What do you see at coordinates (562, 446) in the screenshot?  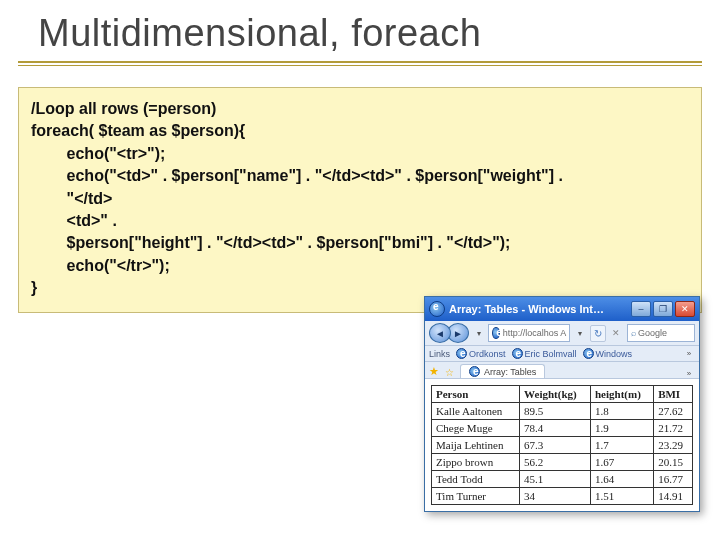 I see `table-row: Maija Lehtinen67.31.723.29` at bounding box center [562, 446].